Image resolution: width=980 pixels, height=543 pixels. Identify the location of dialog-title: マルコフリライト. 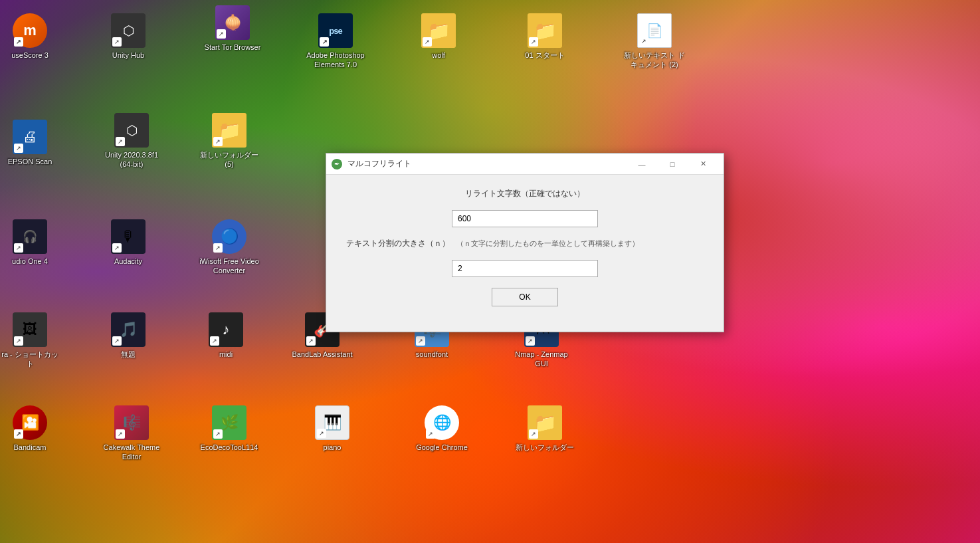
(487, 163).